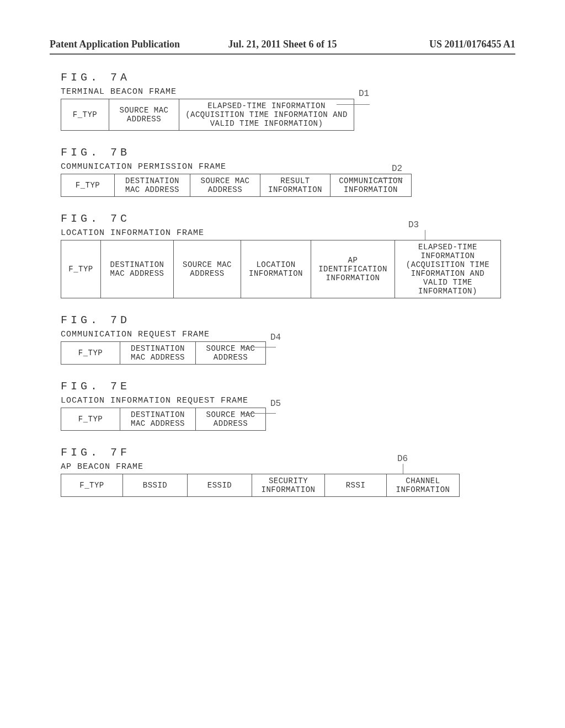 This screenshot has width=565, height=728. I want to click on figure-caption: AP BEACON FRAME, so click(288, 467).